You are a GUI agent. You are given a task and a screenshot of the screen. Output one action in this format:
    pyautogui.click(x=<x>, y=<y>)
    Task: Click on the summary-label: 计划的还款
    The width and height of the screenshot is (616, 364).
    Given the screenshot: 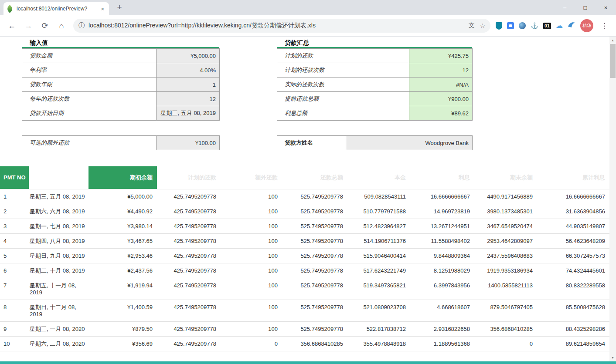 What is the action you would take?
    pyautogui.click(x=344, y=56)
    